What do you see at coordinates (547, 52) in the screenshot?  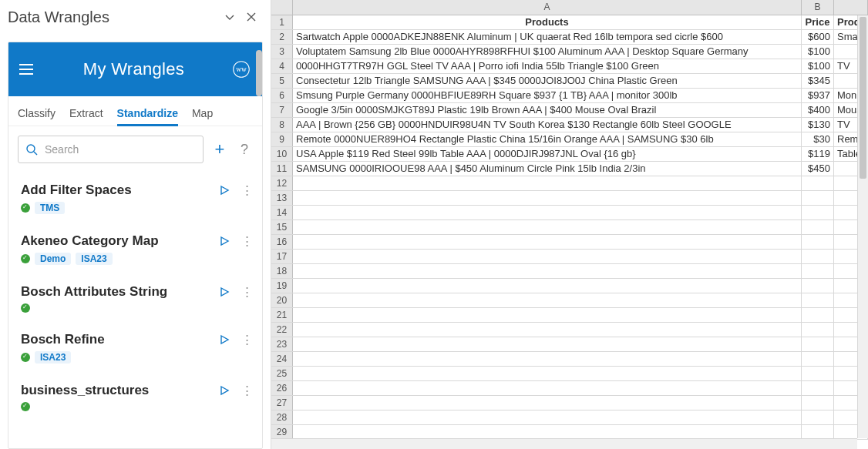 I see `cell: Voluptatem Samsung 2lb Blue 0000AHYR898R…` at bounding box center [547, 52].